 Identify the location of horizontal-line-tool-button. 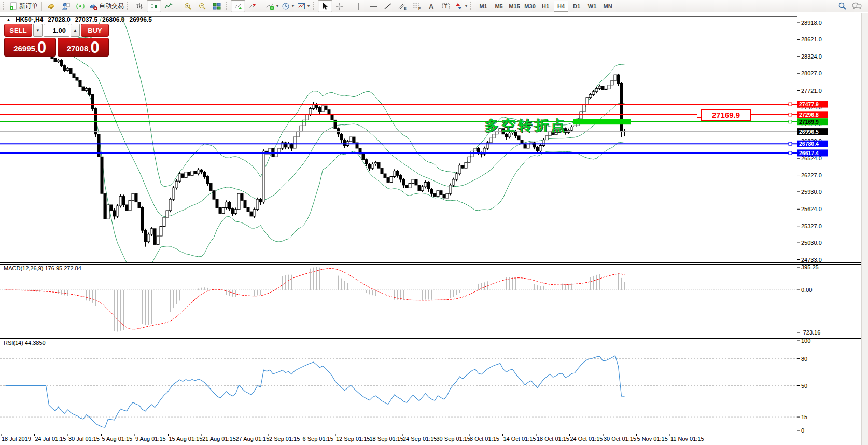
(373, 6).